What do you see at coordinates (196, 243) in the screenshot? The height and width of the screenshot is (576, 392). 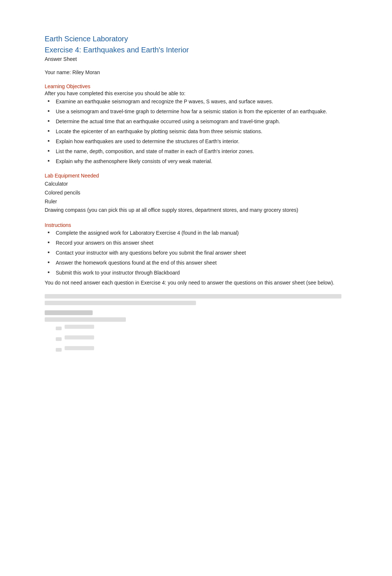 I see `list-item: ■ Record your answers on this answer she…` at bounding box center [196, 243].